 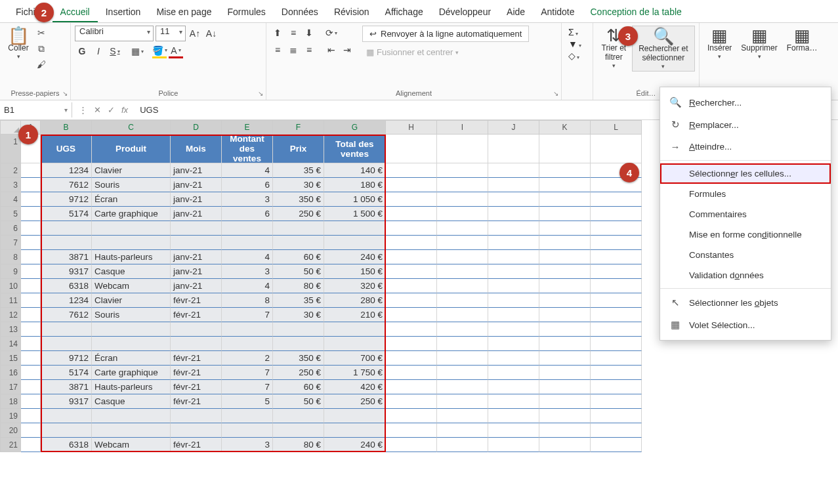 What do you see at coordinates (10, 358) in the screenshot?
I see `row-header: 15` at bounding box center [10, 358].